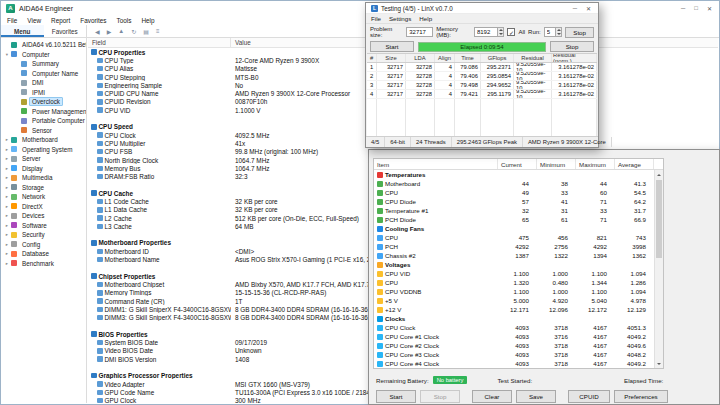 Image resolution: width=720 pixels, height=405 pixels. I want to click on forward-icon: ▶, so click(110, 32).